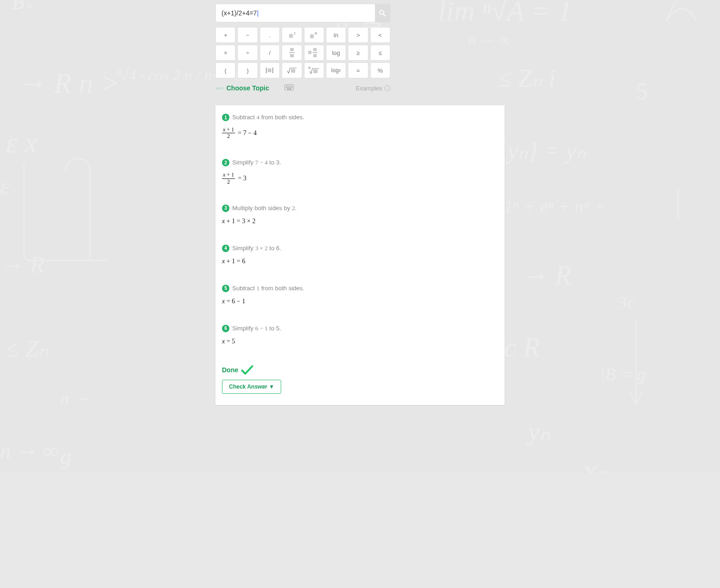  Describe the element at coordinates (303, 53) in the screenshot. I see `keypad: + − . 2 ln > < × ÷ / log ≥ ≤` at that location.